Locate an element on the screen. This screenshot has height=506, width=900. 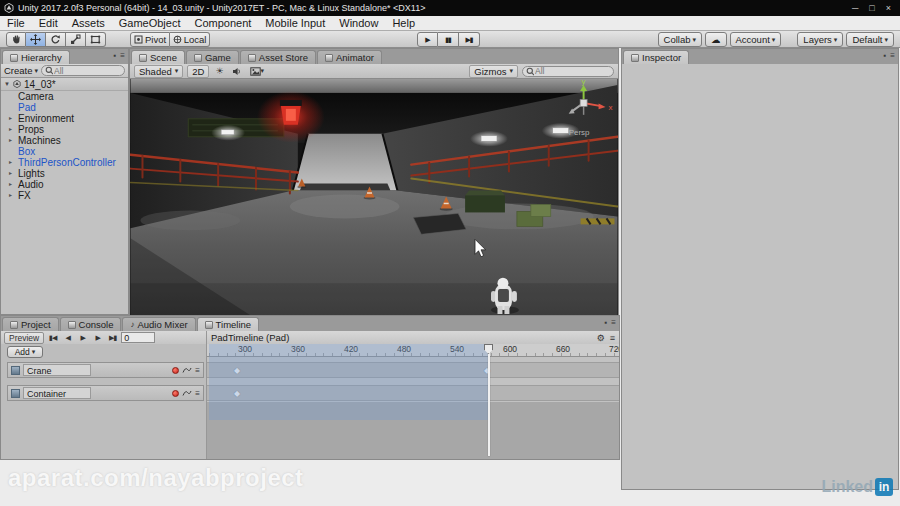
tab-timeline: Timeline is located at coordinates (228, 324).